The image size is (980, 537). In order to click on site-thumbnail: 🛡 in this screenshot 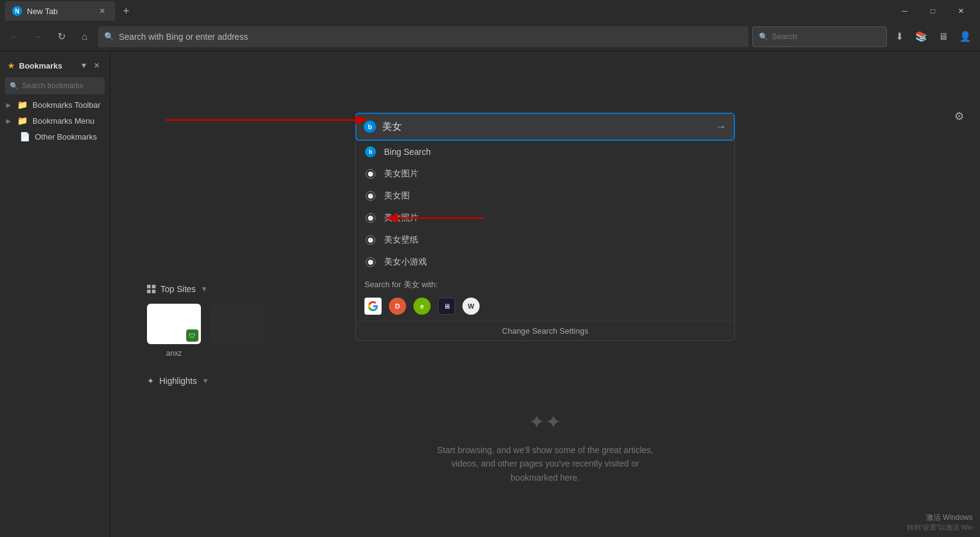, I will do `click(174, 324)`.